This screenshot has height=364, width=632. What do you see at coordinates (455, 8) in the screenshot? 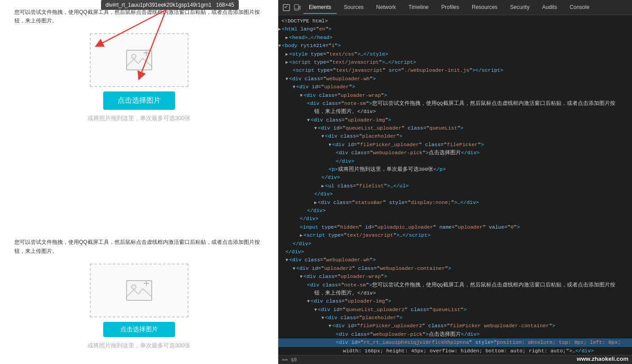
I see `devtools-toolbar: Elements Sources Network Timeline Profil…` at bounding box center [455, 8].